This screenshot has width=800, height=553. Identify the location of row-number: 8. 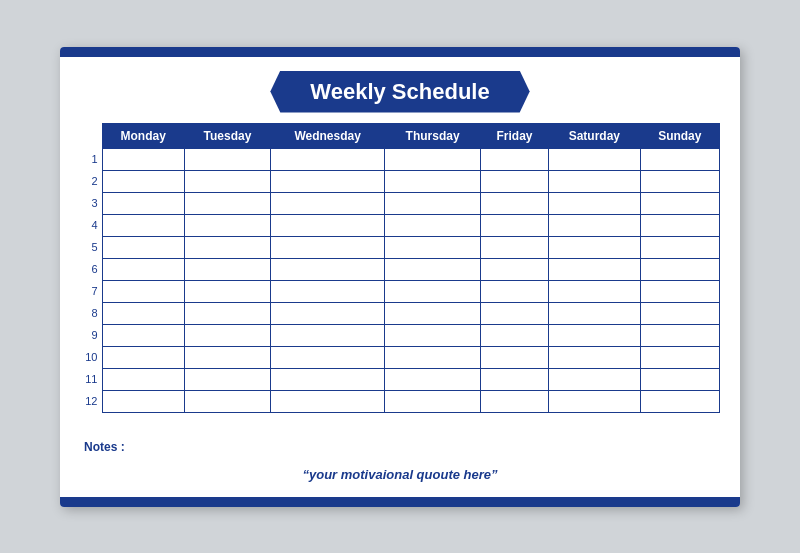
(91, 313).